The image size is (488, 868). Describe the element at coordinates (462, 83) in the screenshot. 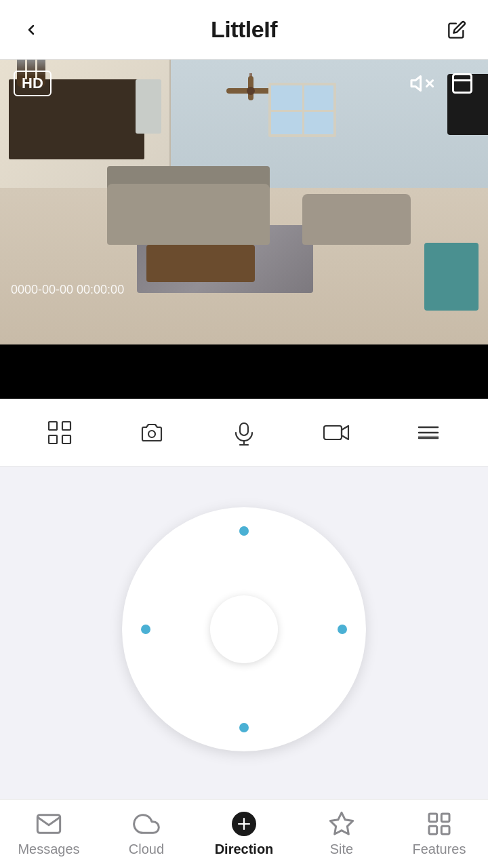

I see `fullscreen-button` at that location.